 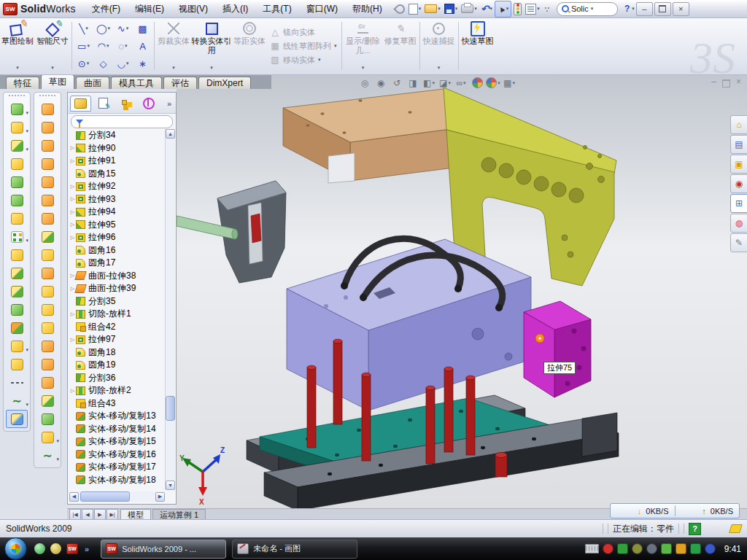 What do you see at coordinates (17, 401) in the screenshot?
I see `curve-icon: ▾` at bounding box center [17, 401].